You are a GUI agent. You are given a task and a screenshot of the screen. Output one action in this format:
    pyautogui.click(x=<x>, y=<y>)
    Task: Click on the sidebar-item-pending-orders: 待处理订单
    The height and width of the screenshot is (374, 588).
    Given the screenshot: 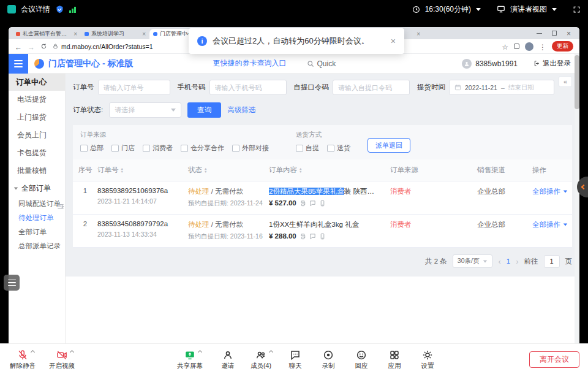 What is the action you would take?
    pyautogui.click(x=37, y=218)
    